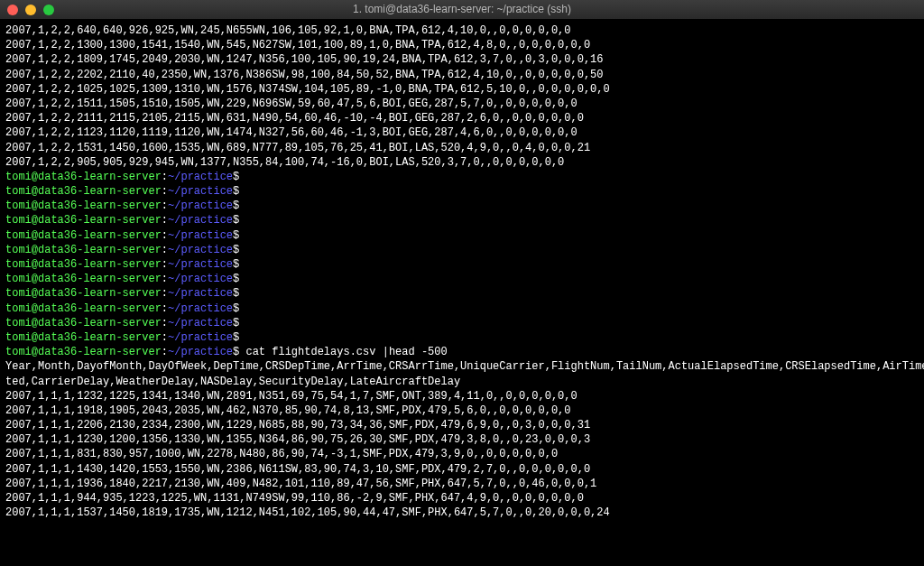 Image resolution: width=924 pixels, height=566 pixels. Describe the element at coordinates (49, 10) in the screenshot. I see `maximize-icon` at that location.